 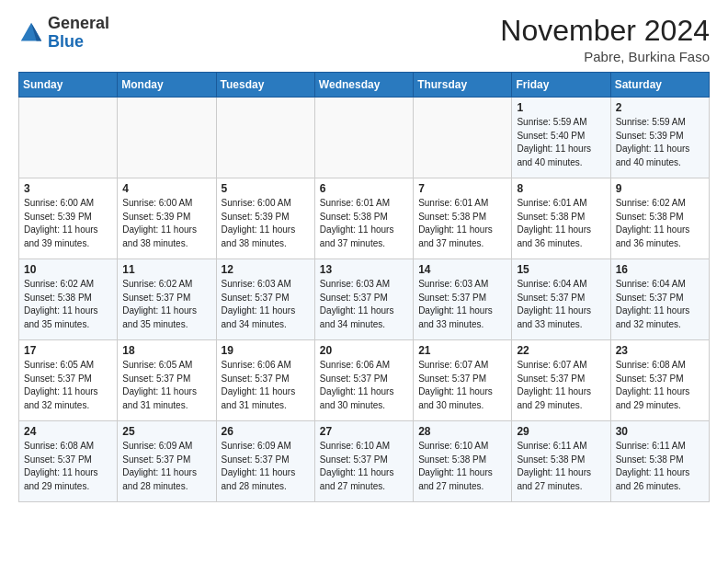 What do you see at coordinates (364, 462) in the screenshot?
I see `day-cell: 27Sunrise: 6:10 AM Sunset: 5:37 PM Dayli…` at bounding box center [364, 462].